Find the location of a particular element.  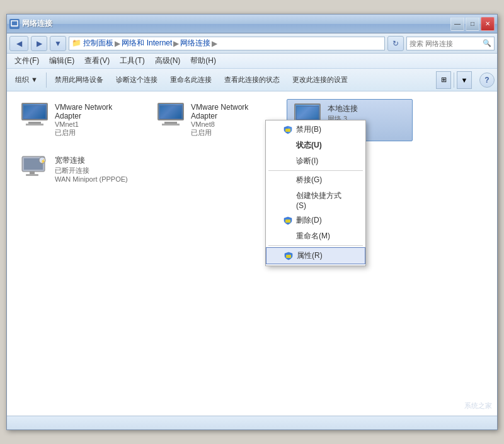

wan-status: 已断开连接 is located at coordinates (101, 170).